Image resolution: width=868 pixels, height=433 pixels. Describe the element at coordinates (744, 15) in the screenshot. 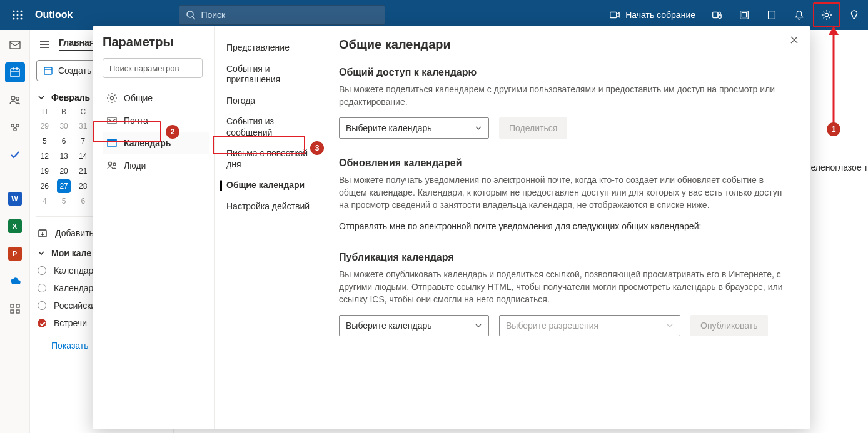

I see `addin-icon` at that location.